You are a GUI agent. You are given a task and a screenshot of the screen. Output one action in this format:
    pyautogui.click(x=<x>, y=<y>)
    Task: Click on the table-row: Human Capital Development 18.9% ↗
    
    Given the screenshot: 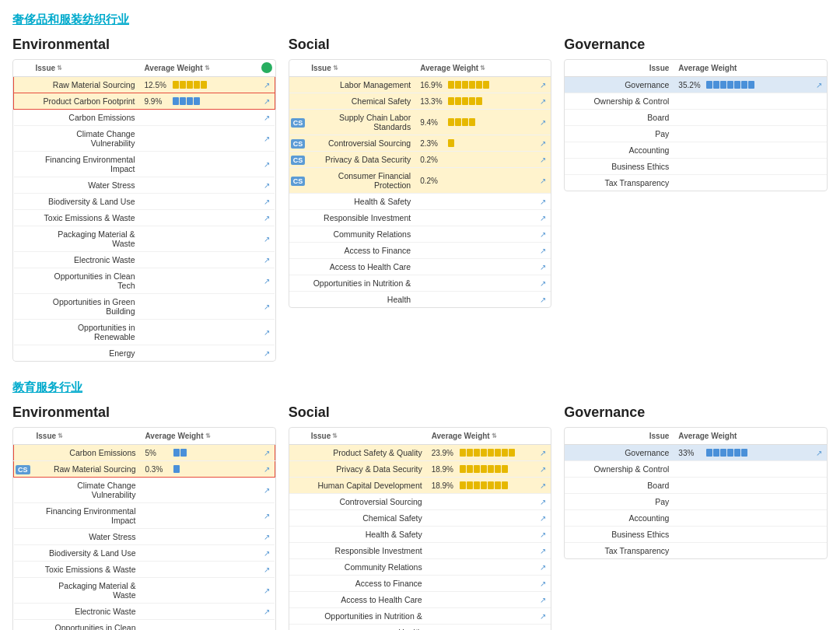 What is the action you would take?
    pyautogui.click(x=420, y=485)
    